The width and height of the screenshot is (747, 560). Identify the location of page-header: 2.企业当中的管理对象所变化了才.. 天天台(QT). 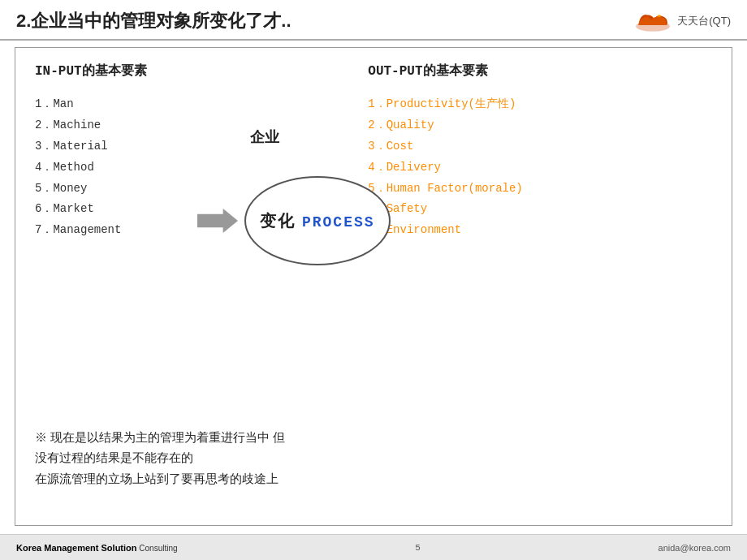
(374, 19).